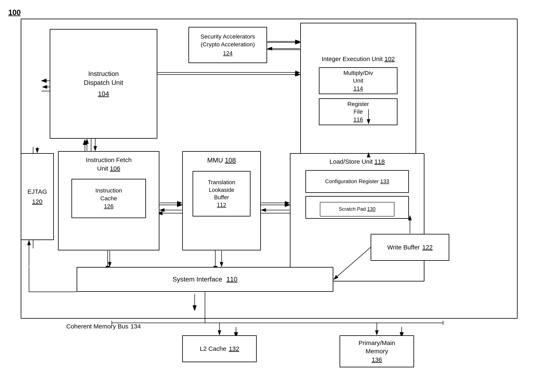  What do you see at coordinates (357, 162) in the screenshot?
I see `load-store-title: Load/Store Unit 118` at bounding box center [357, 162].